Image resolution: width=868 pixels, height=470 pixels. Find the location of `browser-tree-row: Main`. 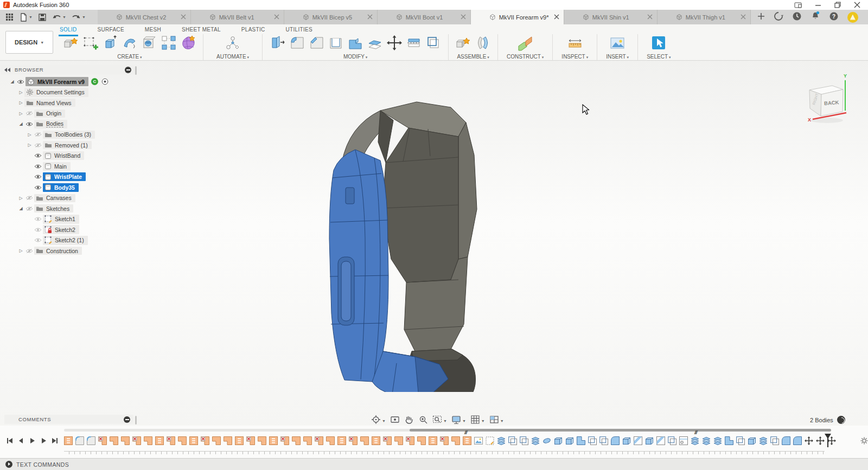

browser-tree-row: Main is located at coordinates (68, 166).